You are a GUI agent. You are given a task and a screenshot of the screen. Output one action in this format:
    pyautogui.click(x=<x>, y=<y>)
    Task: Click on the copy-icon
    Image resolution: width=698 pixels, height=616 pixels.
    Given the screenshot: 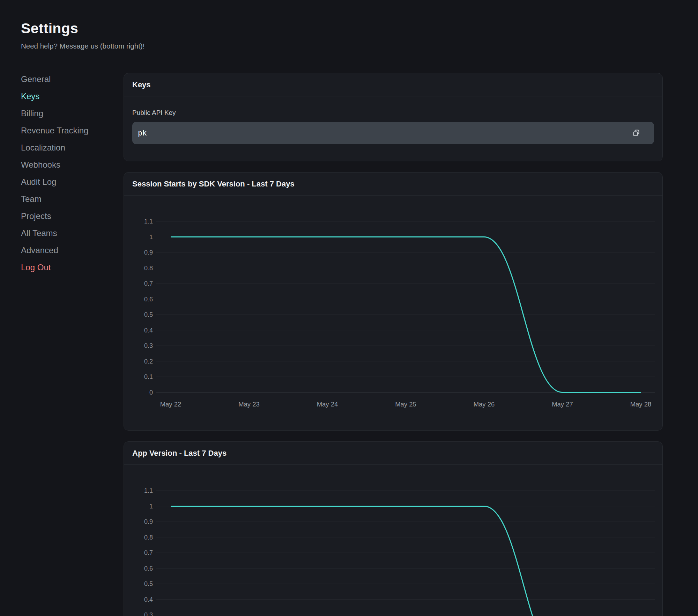 What is the action you would take?
    pyautogui.click(x=636, y=133)
    